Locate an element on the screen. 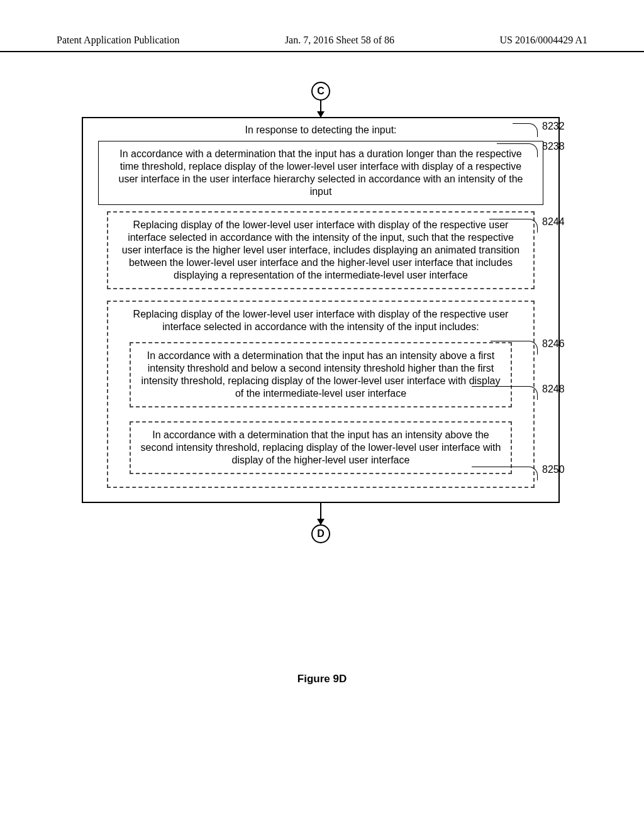  connector-d: D is located at coordinates (321, 534).